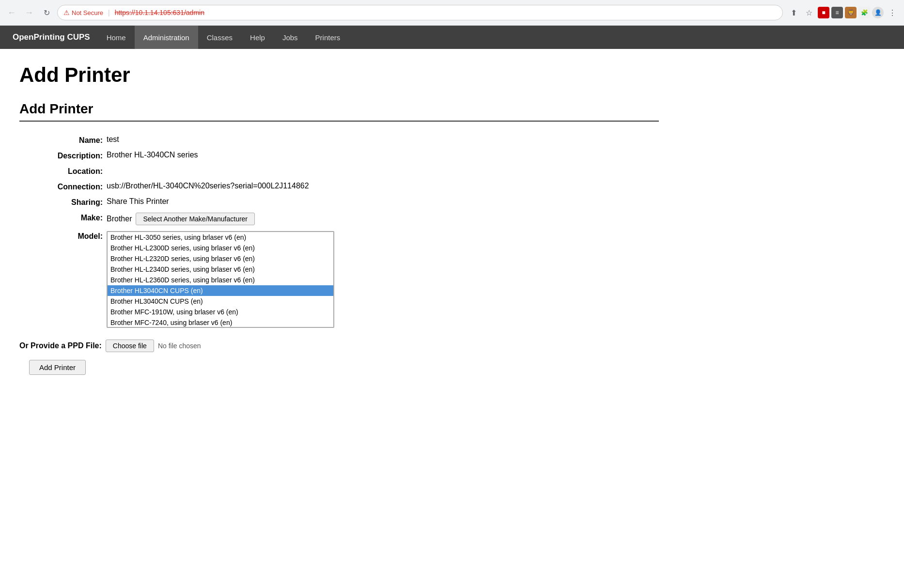  Describe the element at coordinates (328, 37) in the screenshot. I see `nav-printers: Printers` at that location.